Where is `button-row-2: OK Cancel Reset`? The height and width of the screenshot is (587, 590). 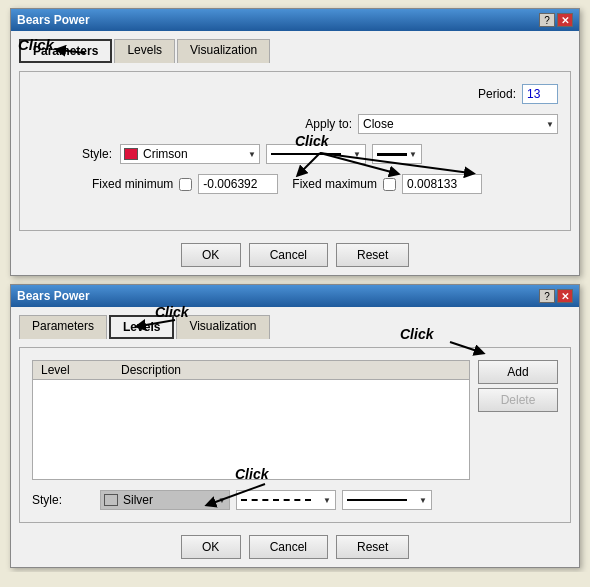 button-row-2: OK Cancel Reset is located at coordinates (295, 547).